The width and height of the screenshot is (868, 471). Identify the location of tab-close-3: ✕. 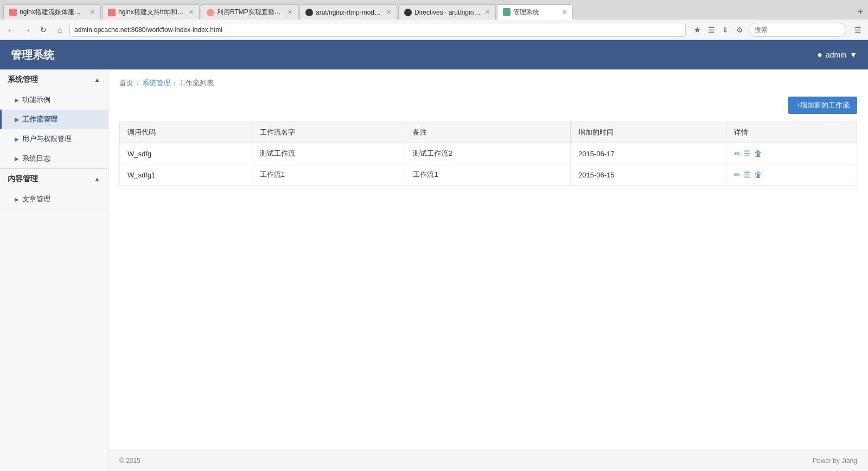
(388, 12).